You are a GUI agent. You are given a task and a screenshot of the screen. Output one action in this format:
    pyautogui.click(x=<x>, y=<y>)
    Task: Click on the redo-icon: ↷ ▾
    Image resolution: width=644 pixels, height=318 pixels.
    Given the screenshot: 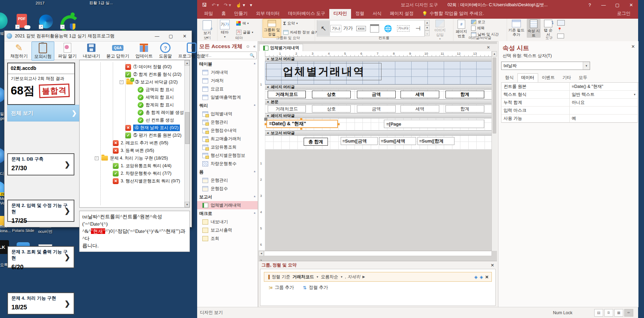 What is the action you would take?
    pyautogui.click(x=228, y=5)
    